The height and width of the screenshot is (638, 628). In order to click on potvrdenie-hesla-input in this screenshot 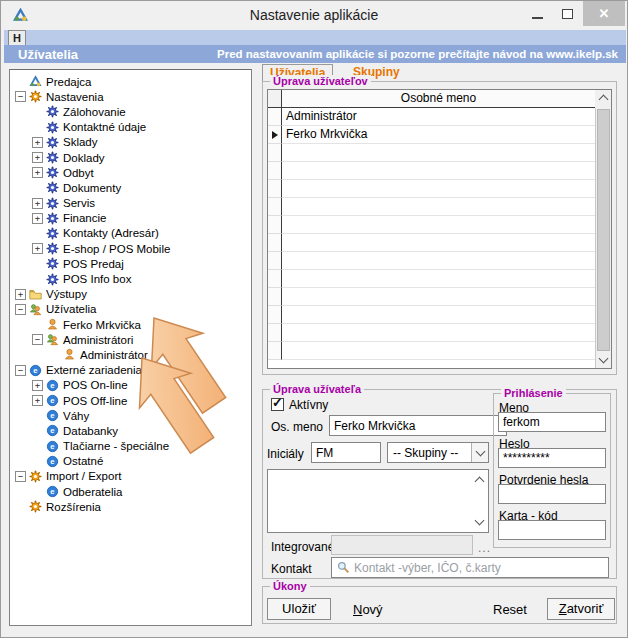, I will do `click(552, 494)`.